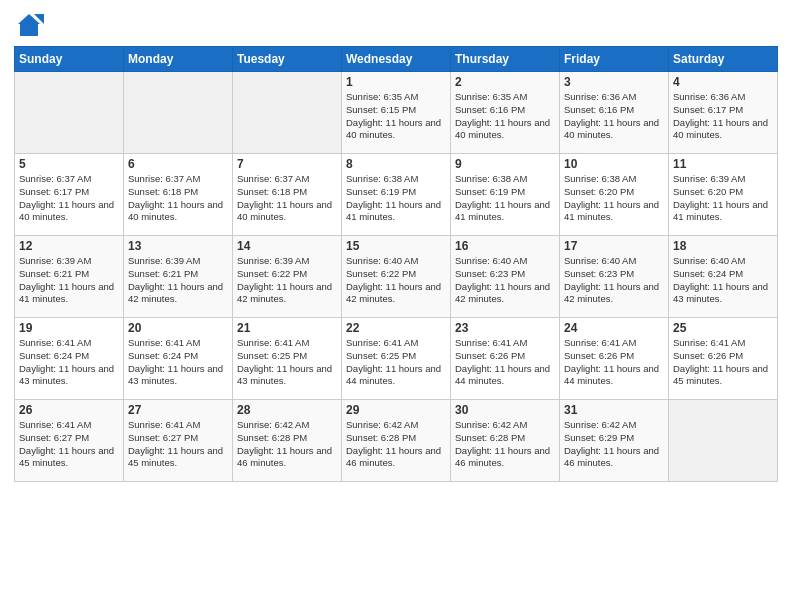 The height and width of the screenshot is (612, 792). I want to click on week-row-3: 12Sunrise: 6:39 AM Sunset: 6:21 PM Dayli…, so click(396, 277).